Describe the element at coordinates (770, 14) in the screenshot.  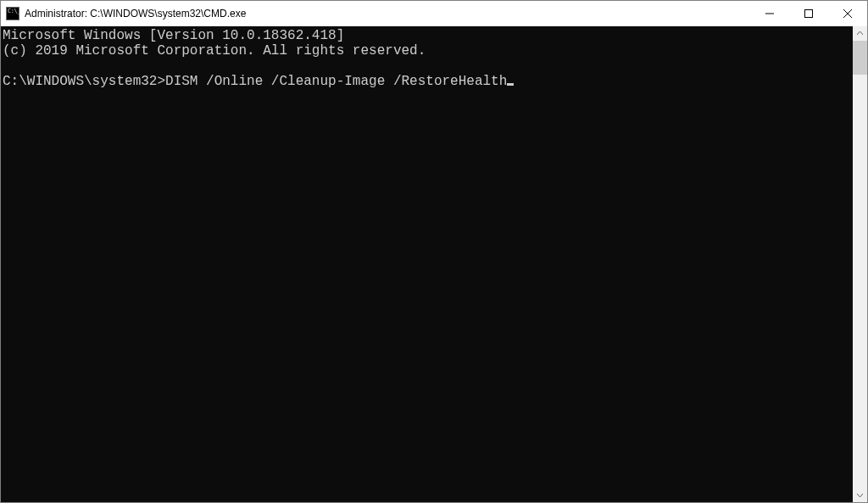
I see `minimize-button` at that location.